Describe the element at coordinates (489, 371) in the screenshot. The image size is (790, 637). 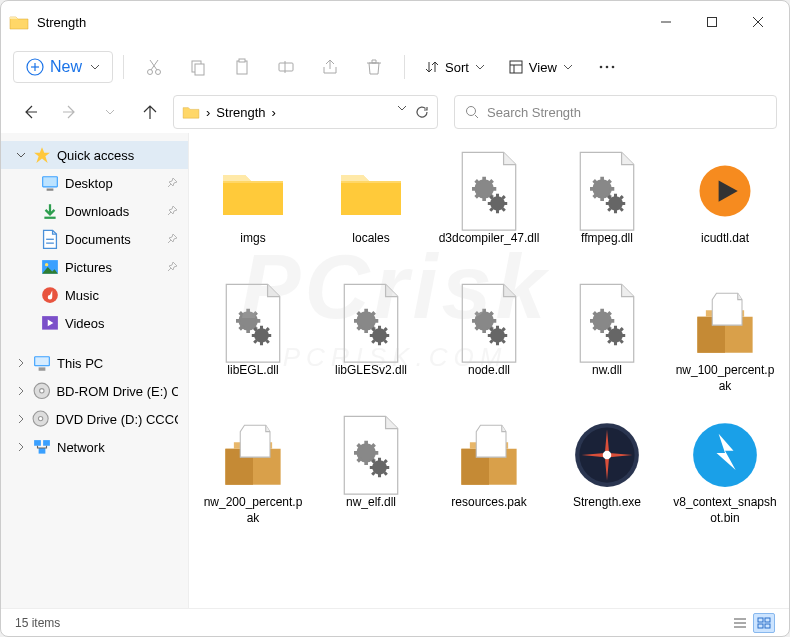
I see `file-name: node.dll` at that location.